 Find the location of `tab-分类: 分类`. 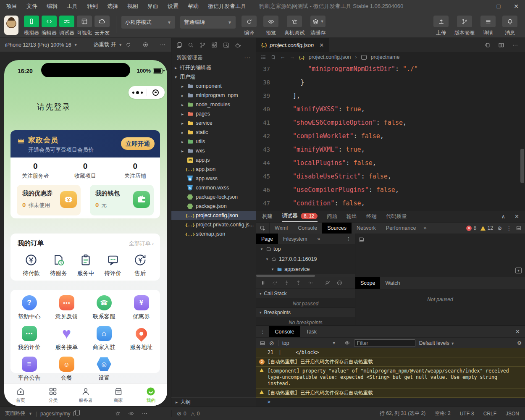

tab-分类: 分类 is located at coordinates (53, 395).